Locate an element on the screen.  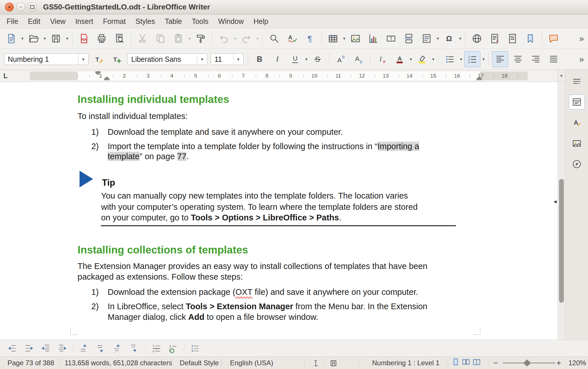
cross-reference-field: Importing a is located at coordinates (399, 146).